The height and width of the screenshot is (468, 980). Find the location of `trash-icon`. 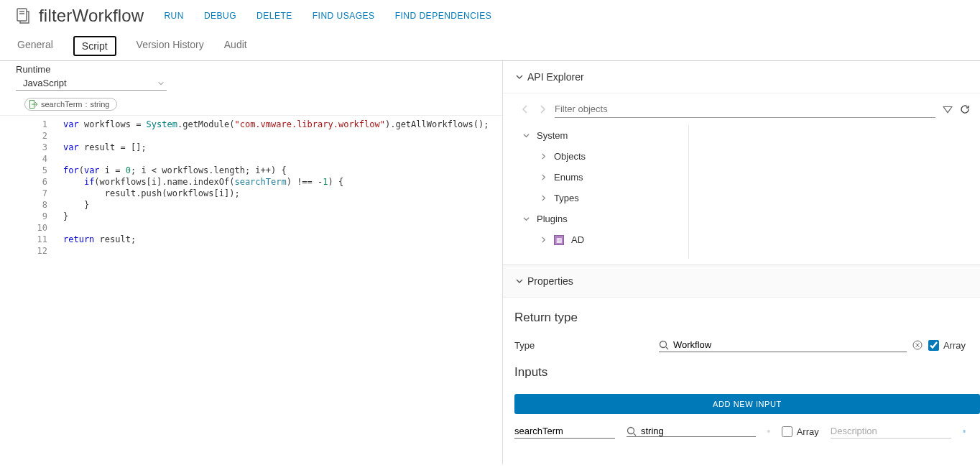

trash-icon is located at coordinates (964, 431).